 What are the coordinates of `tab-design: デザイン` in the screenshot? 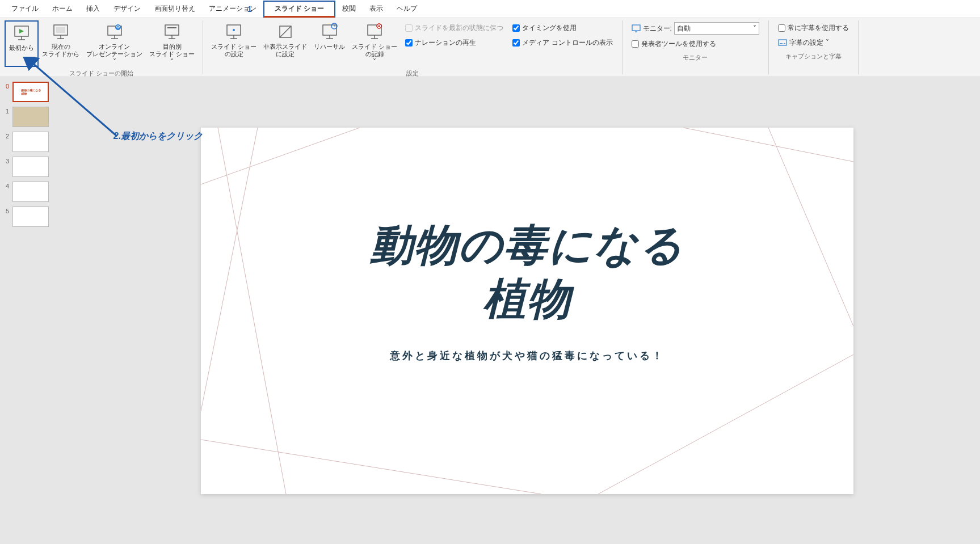 It's located at (127, 9).